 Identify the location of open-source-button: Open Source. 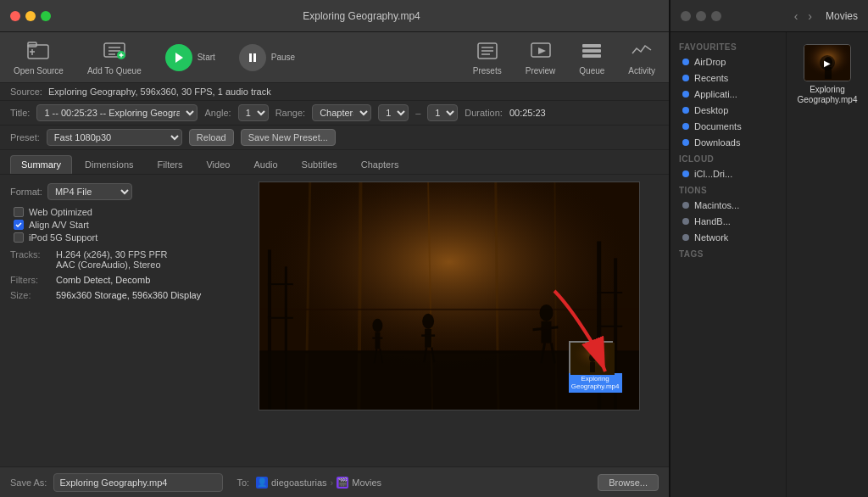
(39, 58).